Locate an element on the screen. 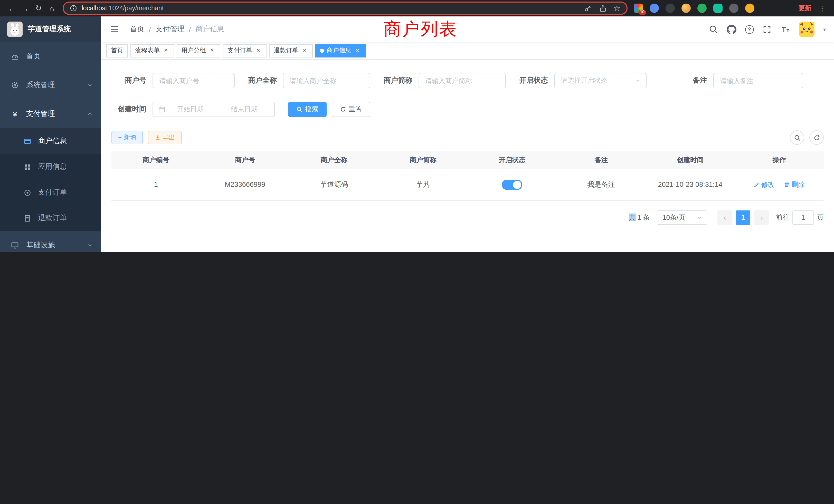  sidebar-item-infrastructure: 基础设施 is located at coordinates (51, 242).